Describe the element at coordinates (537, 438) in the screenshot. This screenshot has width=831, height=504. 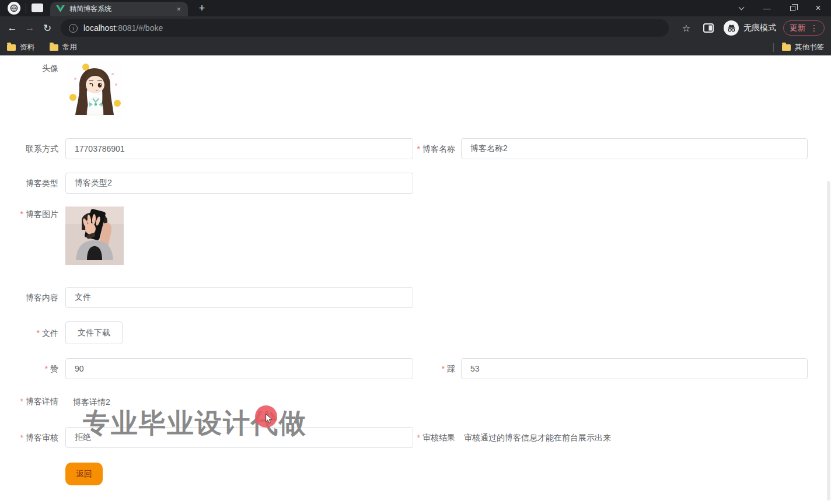
I see `review-result-value: 审核通过的博客信息才能在前台展示出来` at that location.